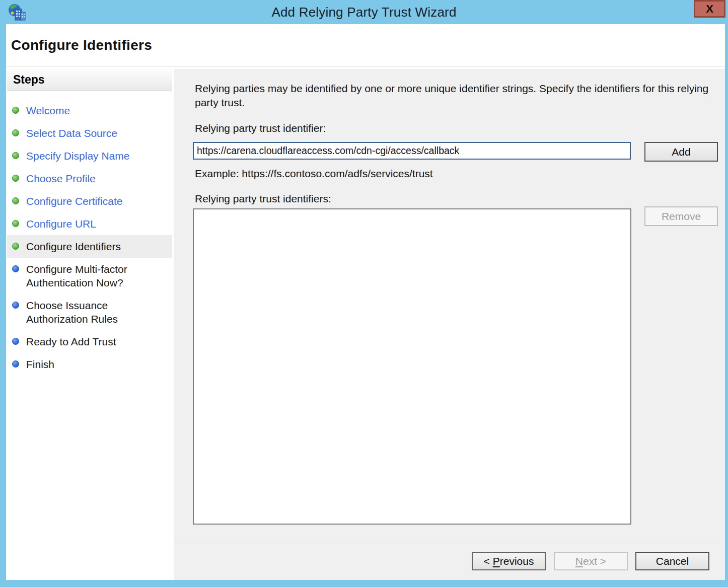 The width and height of the screenshot is (728, 587). What do you see at coordinates (681, 216) in the screenshot?
I see `remove-button: Remove` at bounding box center [681, 216].